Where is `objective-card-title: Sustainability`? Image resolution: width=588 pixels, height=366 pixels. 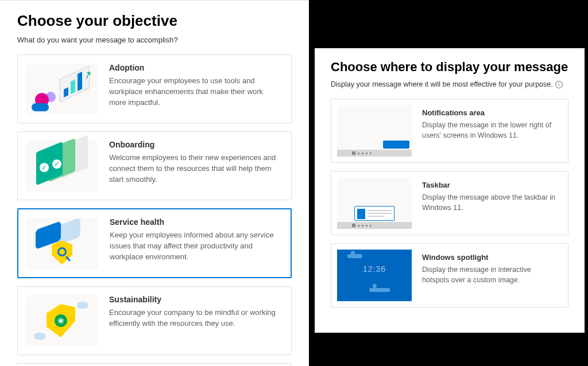 objective-card-title: Sustainability is located at coordinates (195, 299).